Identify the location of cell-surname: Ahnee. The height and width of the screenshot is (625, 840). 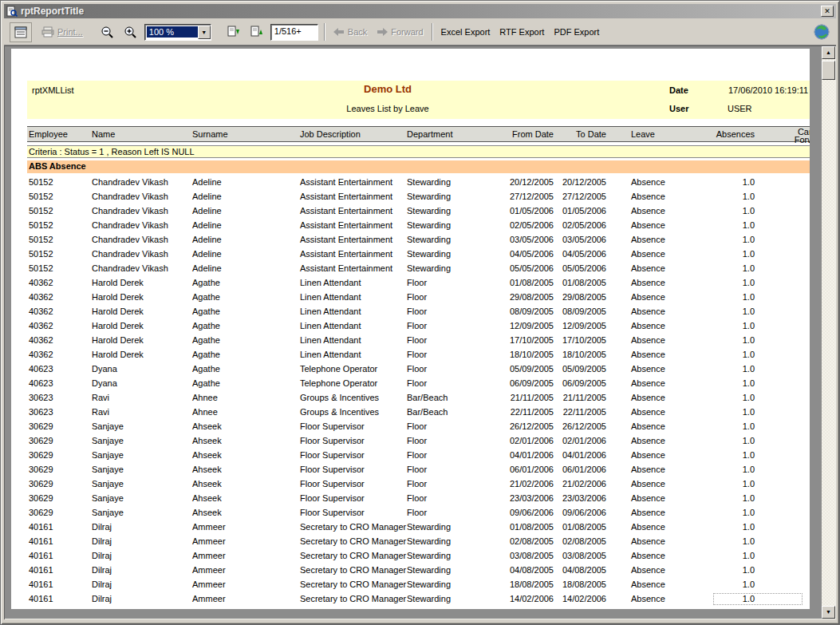
(205, 412).